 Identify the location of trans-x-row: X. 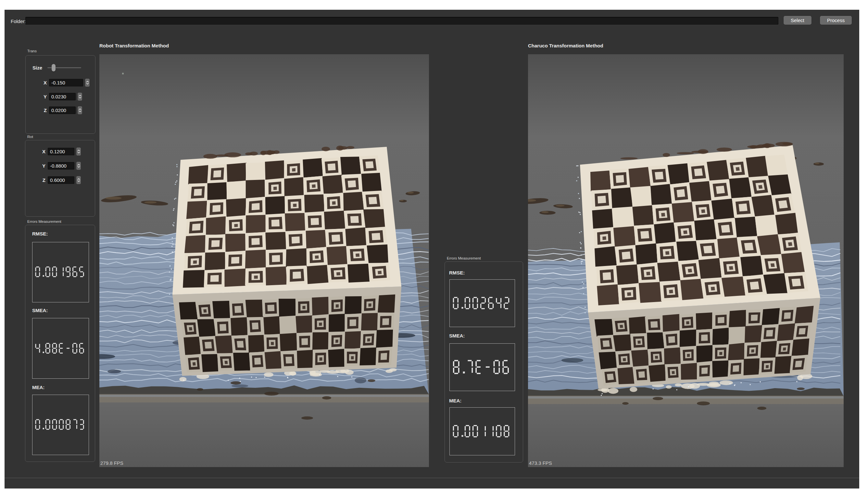
(63, 83).